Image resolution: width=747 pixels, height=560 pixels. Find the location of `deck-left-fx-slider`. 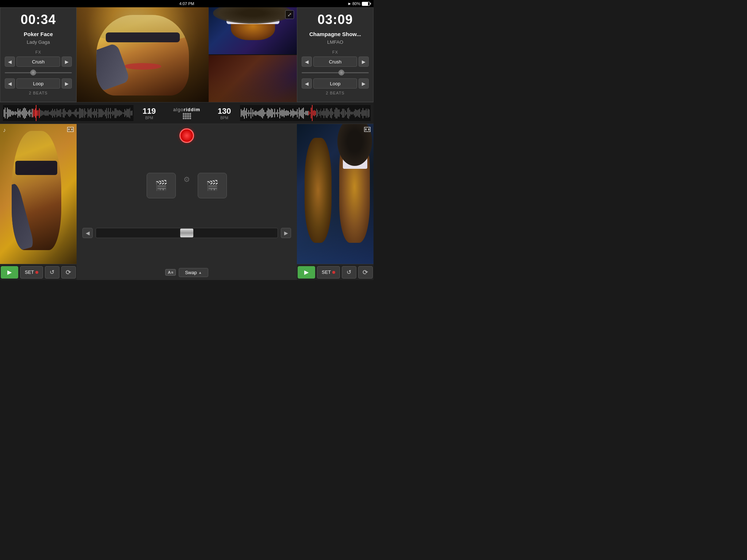

deck-left-fx-slider is located at coordinates (38, 73).